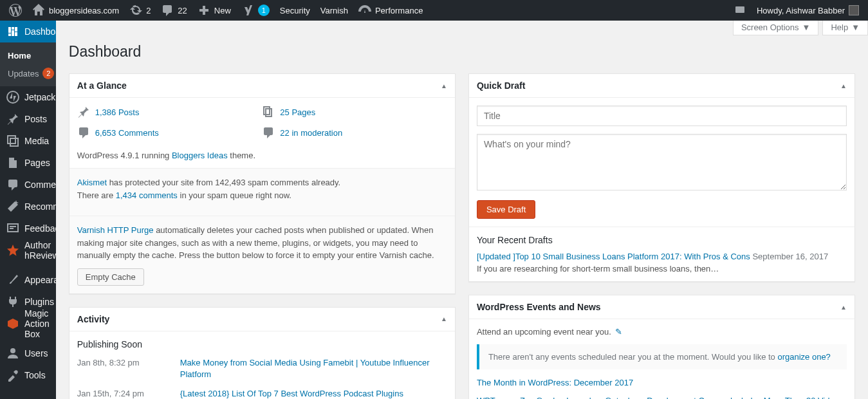  Describe the element at coordinates (462, 51) in the screenshot. I see `page-title: Dashboard` at that location.